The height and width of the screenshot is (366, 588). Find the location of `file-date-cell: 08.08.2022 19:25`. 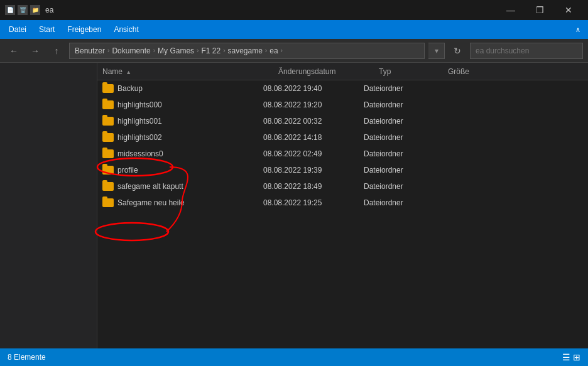

file-date-cell: 08.08.2022 19:25 is located at coordinates (313, 203).